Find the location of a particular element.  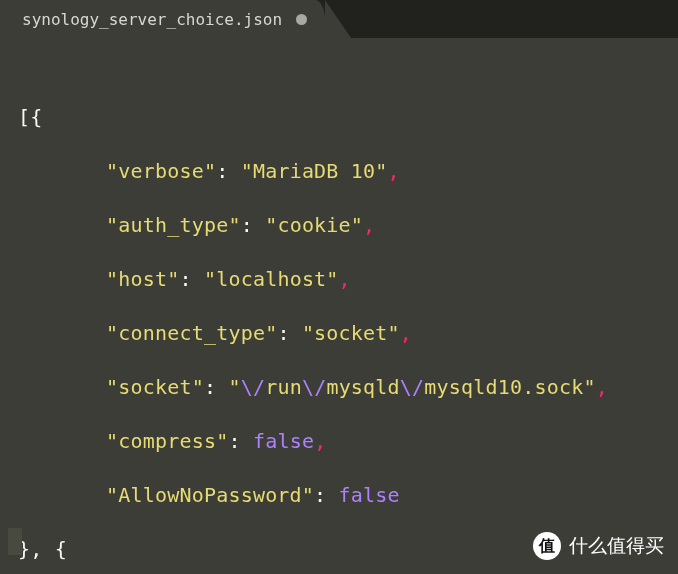

json-key: "verbose" is located at coordinates (161, 171).